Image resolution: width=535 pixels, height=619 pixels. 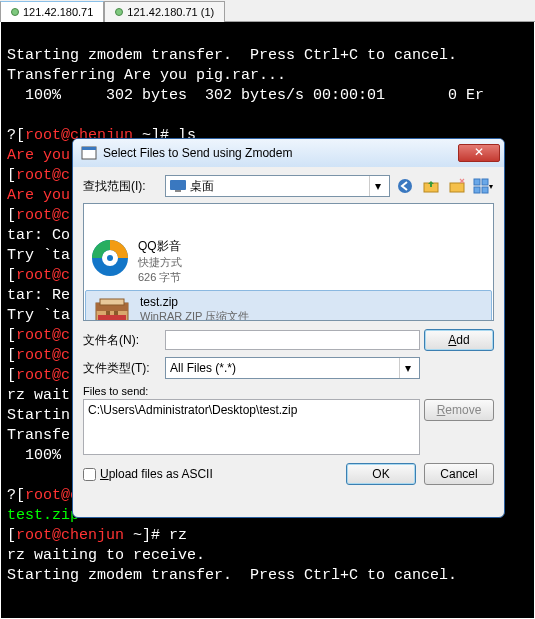 What do you see at coordinates (90, 474) in the screenshot?
I see `upload-ascii-checkbox` at bounding box center [90, 474].